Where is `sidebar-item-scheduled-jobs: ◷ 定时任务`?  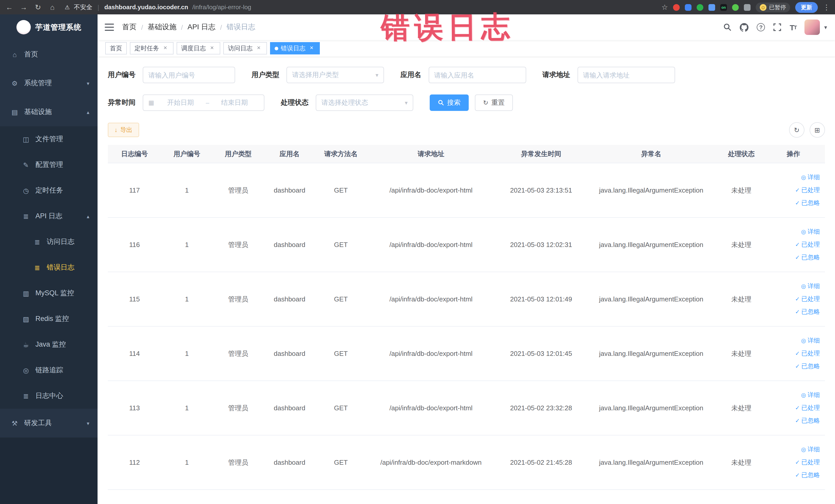 sidebar-item-scheduled-jobs: ◷ 定时任务 is located at coordinates (49, 190).